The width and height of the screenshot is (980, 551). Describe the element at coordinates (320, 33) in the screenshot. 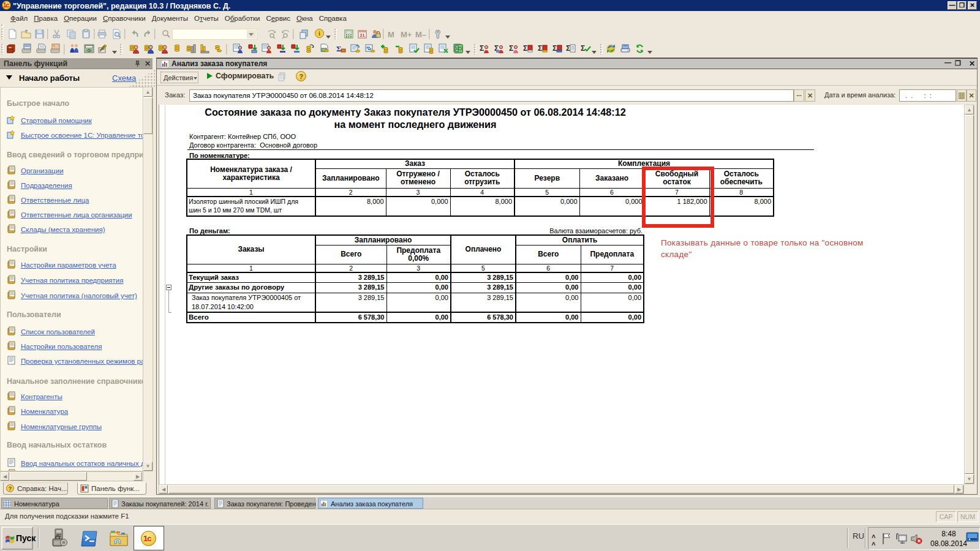

I see `svg-text: i` at that location.